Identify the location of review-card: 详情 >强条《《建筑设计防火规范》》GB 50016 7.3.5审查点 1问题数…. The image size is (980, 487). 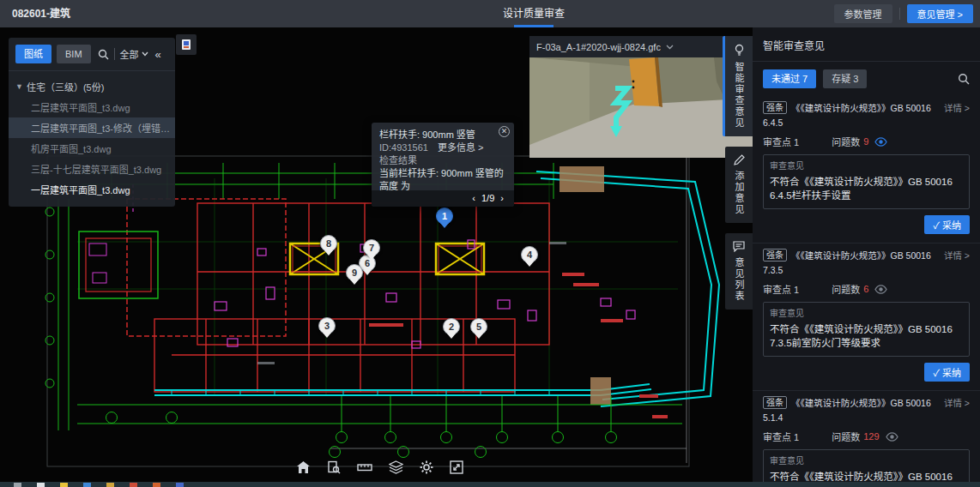
(867, 317).